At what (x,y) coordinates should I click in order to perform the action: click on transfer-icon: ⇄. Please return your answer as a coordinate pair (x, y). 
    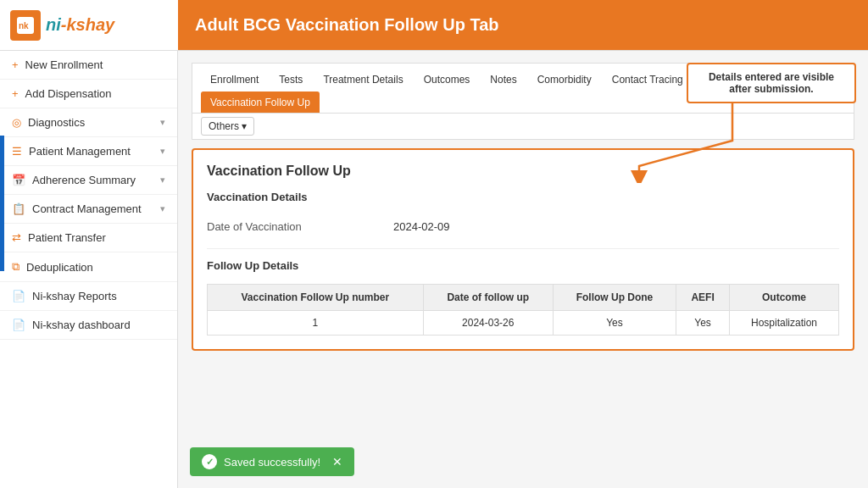
    Looking at the image, I should click on (17, 237).